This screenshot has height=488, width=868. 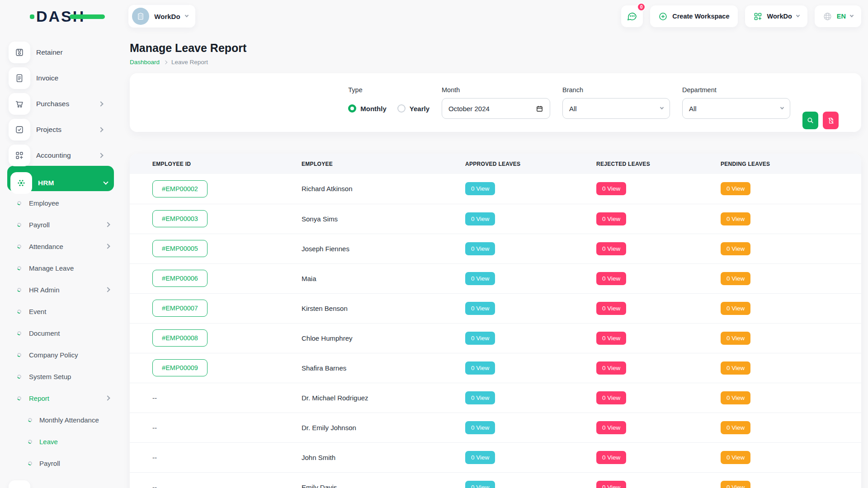 What do you see at coordinates (180, 278) in the screenshot?
I see `employee-id-badge: #EMP00006` at bounding box center [180, 278].